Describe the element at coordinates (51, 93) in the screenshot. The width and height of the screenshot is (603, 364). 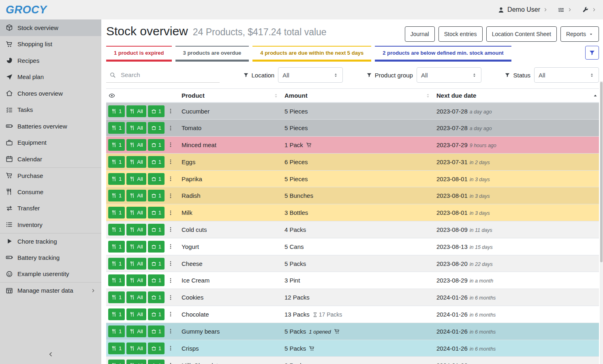
I see `sidebar-item: Chores overview` at that location.